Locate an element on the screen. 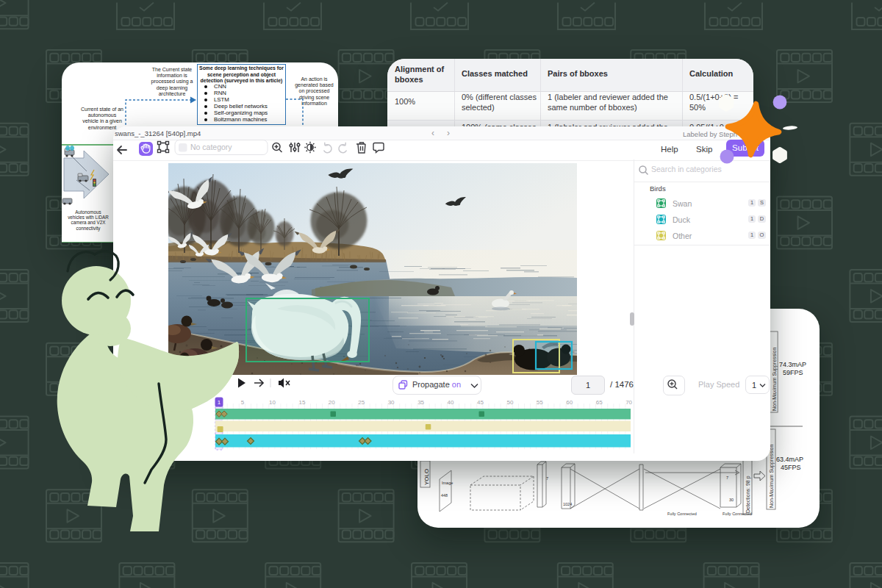 This screenshot has height=588, width=882. svg-text: No category is located at coordinates (212, 147).